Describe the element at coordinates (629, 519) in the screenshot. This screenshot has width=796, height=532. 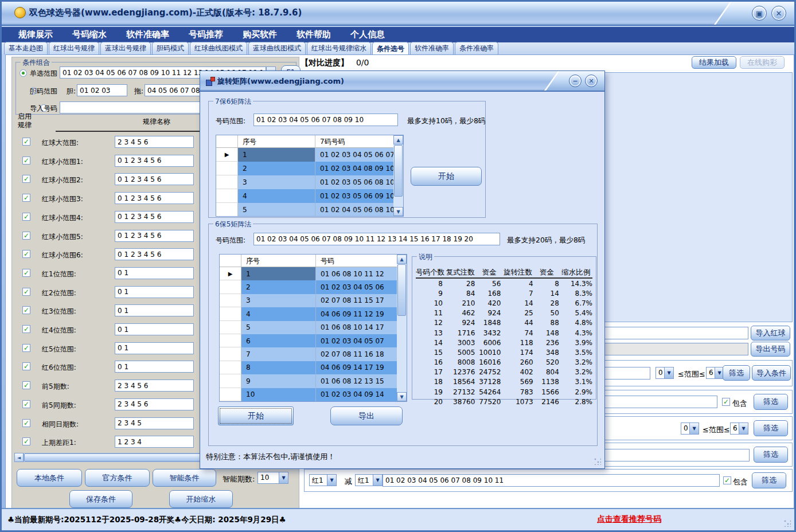
I see `recommend-link: 点击查看推荐号码` at that location.